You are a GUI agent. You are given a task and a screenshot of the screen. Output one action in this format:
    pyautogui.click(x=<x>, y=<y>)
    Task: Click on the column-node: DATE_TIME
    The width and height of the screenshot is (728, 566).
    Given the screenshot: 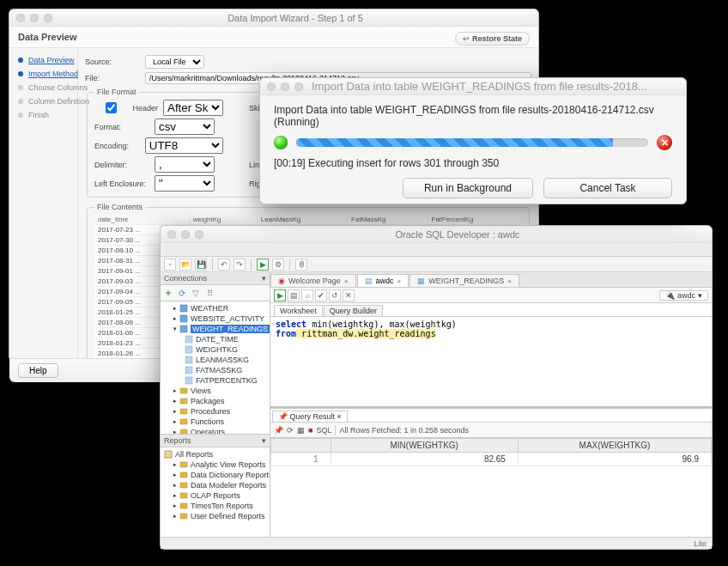 What is the action you would take?
    pyautogui.click(x=225, y=339)
    